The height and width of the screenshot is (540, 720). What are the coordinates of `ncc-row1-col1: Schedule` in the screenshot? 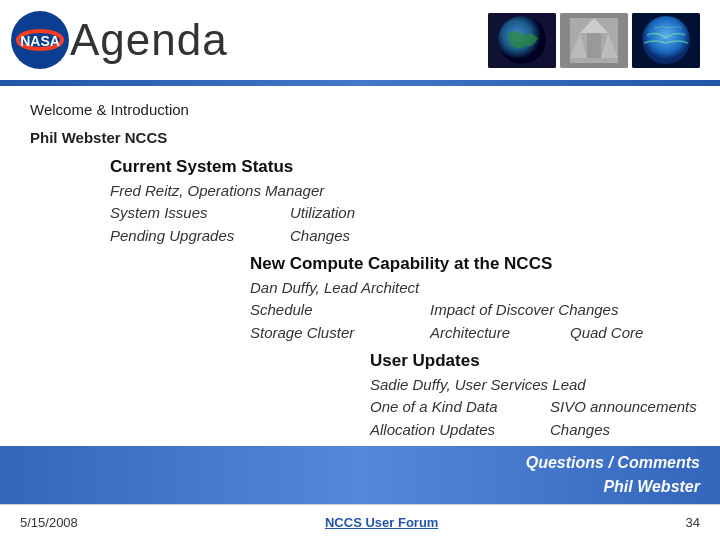 It's located at (340, 310).